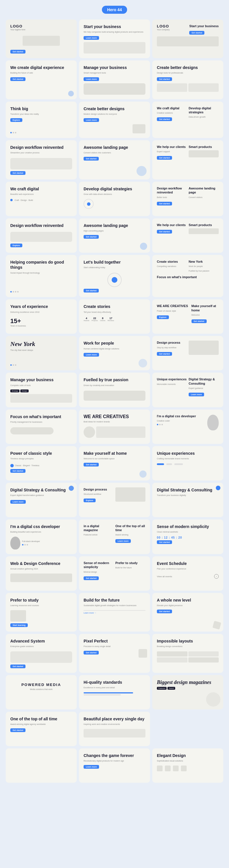 The height and width of the screenshot is (868, 229). Describe the element at coordinates (91, 79) in the screenshot. I see `card-btn-5: Learn more` at that location.